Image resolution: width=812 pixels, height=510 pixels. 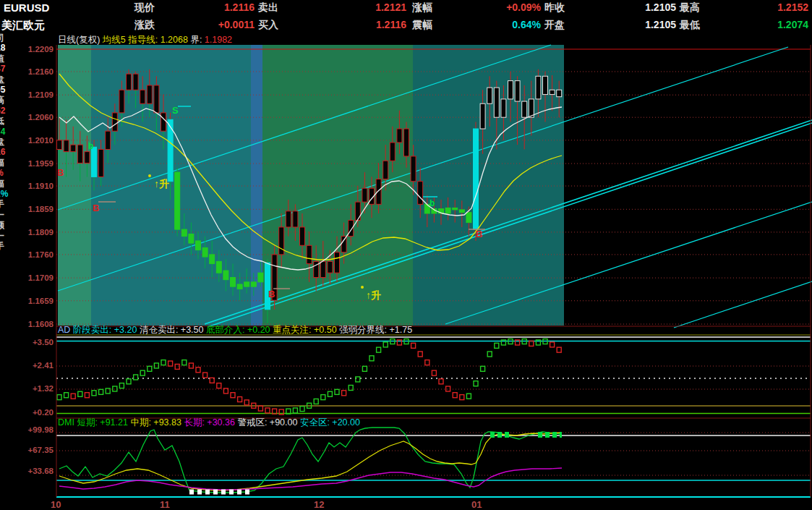 I want to click on high-label: 最高, so click(x=690, y=8).